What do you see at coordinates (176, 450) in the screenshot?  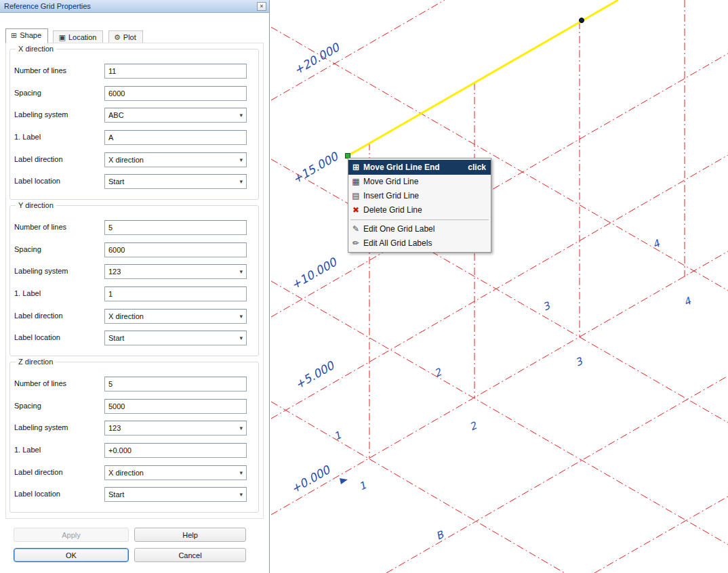 I see `z-first-label-input` at bounding box center [176, 450].